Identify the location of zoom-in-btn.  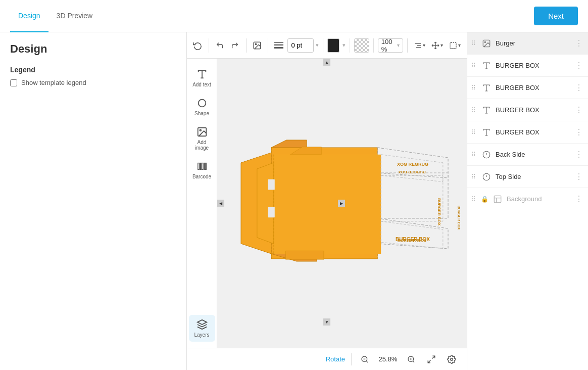
(411, 359).